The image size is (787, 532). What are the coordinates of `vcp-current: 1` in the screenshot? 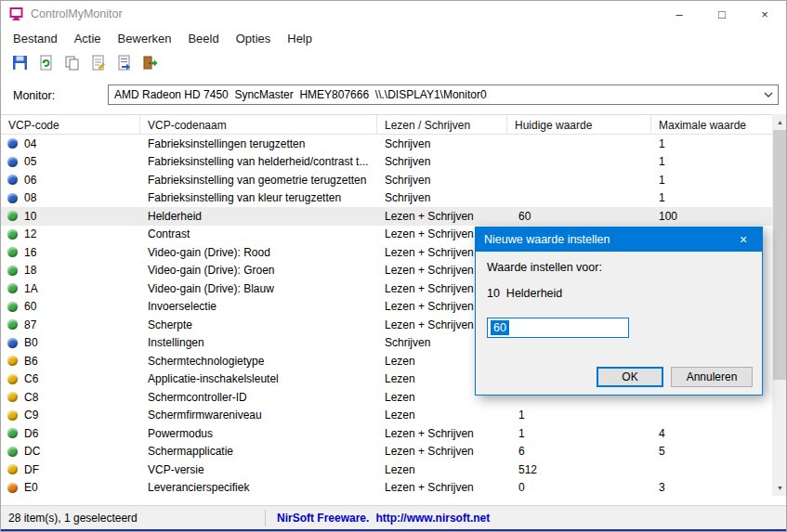 It's located at (580, 415).